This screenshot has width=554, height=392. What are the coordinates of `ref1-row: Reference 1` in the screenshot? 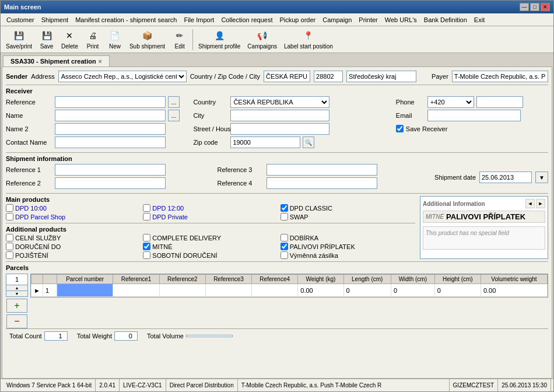 It's located at (110, 170).